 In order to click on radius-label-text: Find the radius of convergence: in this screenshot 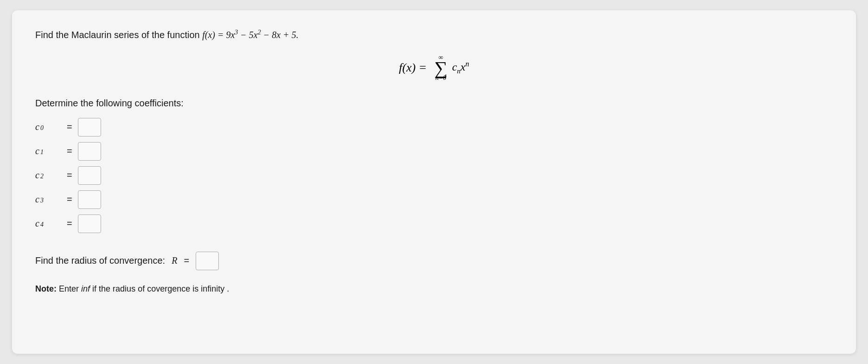, I will do `click(100, 261)`.